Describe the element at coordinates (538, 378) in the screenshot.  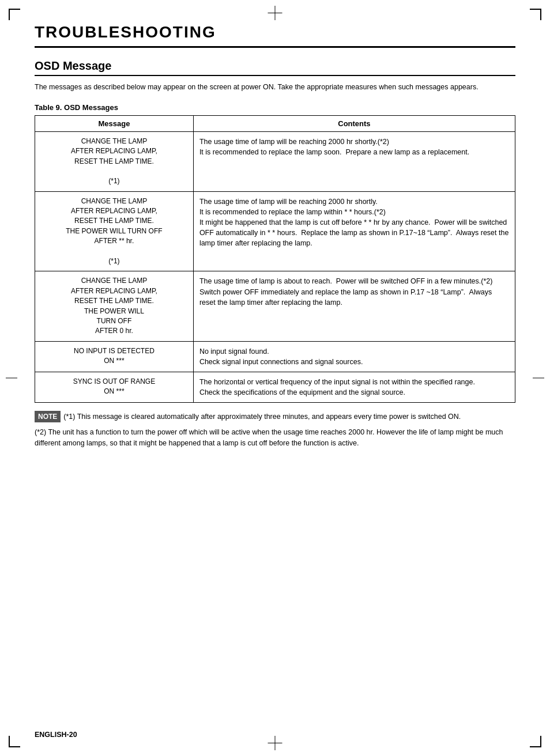
I see `right-center-mark` at that location.